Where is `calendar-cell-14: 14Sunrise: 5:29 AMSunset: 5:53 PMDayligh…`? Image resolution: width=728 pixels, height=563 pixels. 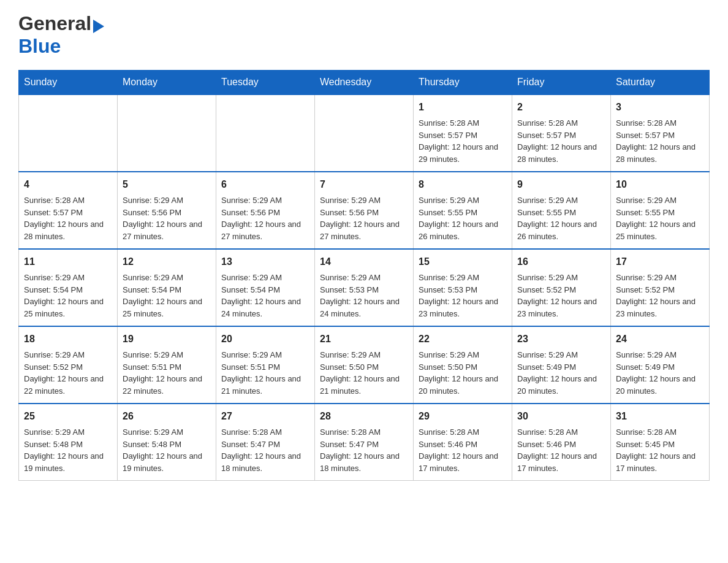
calendar-cell-14: 14Sunrise: 5:29 AMSunset: 5:53 PMDayligh… is located at coordinates (364, 288).